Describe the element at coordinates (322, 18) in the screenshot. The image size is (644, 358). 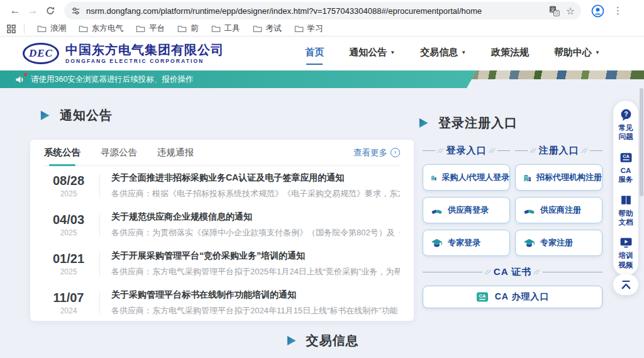
I see `browser-chrome: ← → nsrm.dongfang.com/platform/runtime/e…` at that location.